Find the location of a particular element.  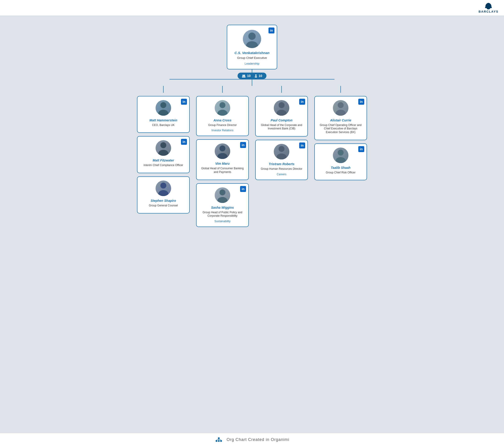

vim-linkedin: in is located at coordinates (243, 145).